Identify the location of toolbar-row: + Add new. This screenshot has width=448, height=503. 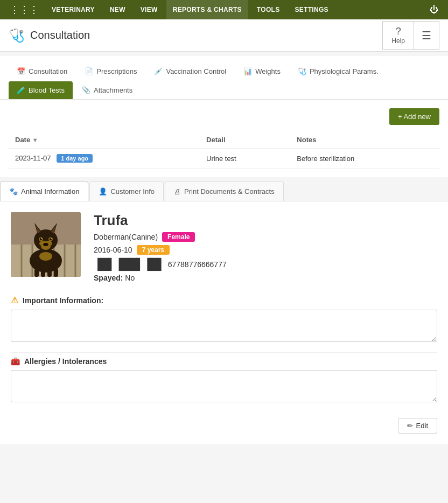
(224, 116).